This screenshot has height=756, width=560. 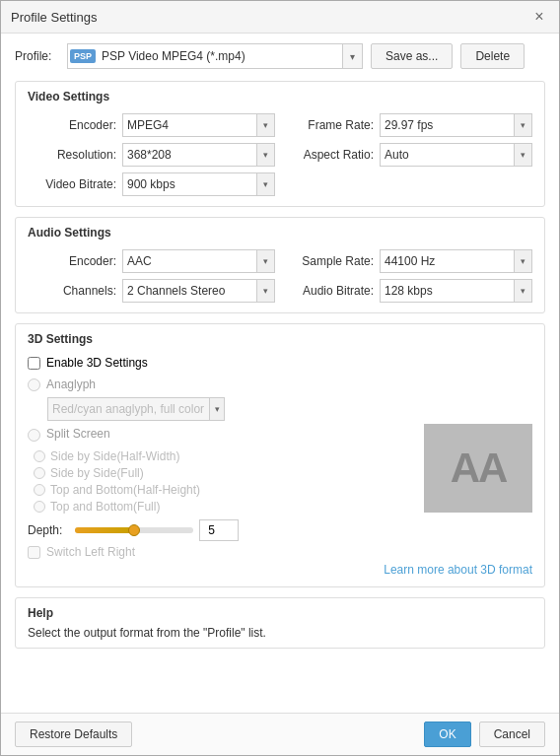 I want to click on audio-settings-grid: Encoder: AAC ▾ Sample Rate: 44100 Hz, so click(x=280, y=276).